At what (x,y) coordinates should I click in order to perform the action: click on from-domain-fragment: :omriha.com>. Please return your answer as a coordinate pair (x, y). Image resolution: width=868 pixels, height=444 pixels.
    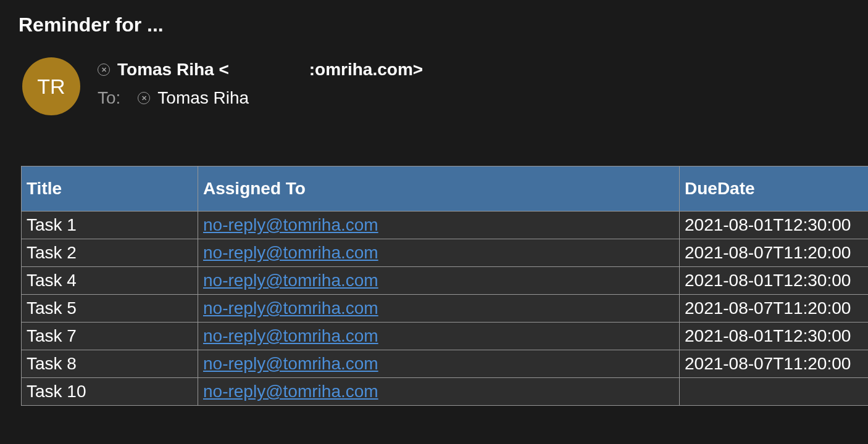
    Looking at the image, I should click on (366, 70).